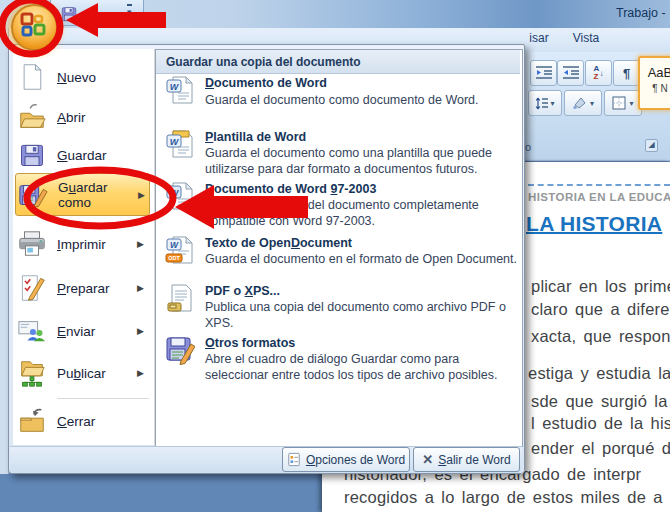 Image resolution: width=670 pixels, height=512 pixels. Describe the element at coordinates (180, 196) in the screenshot. I see `word-97-document-icon: W` at that location.